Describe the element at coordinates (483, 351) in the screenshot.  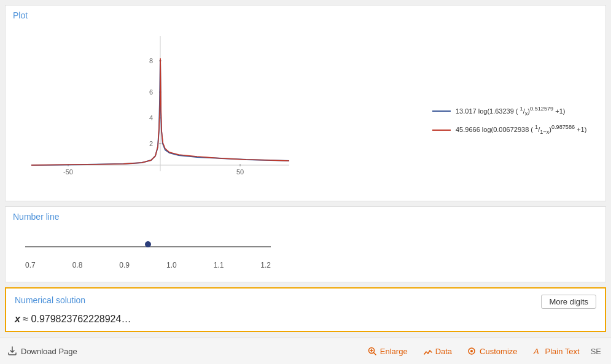
I see `footer-actions: Enlarge Data Customize A Plain Text` at that location.